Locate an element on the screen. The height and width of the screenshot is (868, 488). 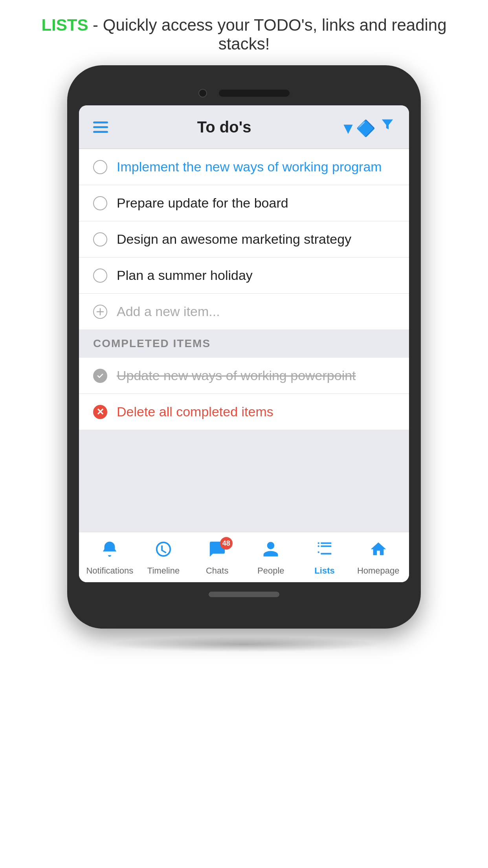
home-icon is located at coordinates (378, 551).